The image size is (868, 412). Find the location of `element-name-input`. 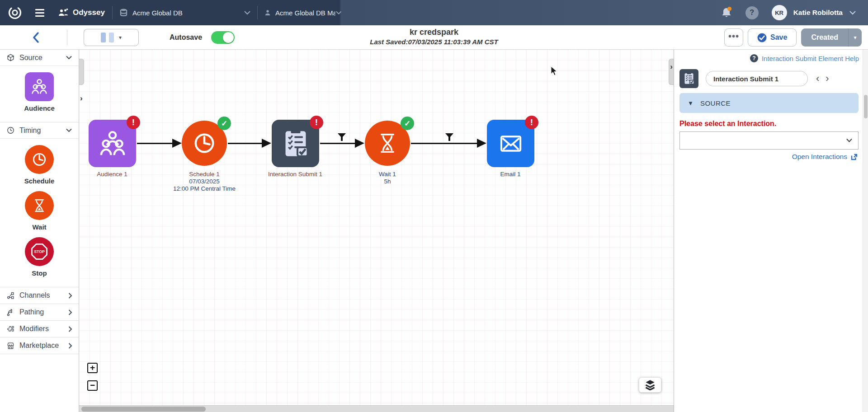

element-name-input is located at coordinates (757, 79).